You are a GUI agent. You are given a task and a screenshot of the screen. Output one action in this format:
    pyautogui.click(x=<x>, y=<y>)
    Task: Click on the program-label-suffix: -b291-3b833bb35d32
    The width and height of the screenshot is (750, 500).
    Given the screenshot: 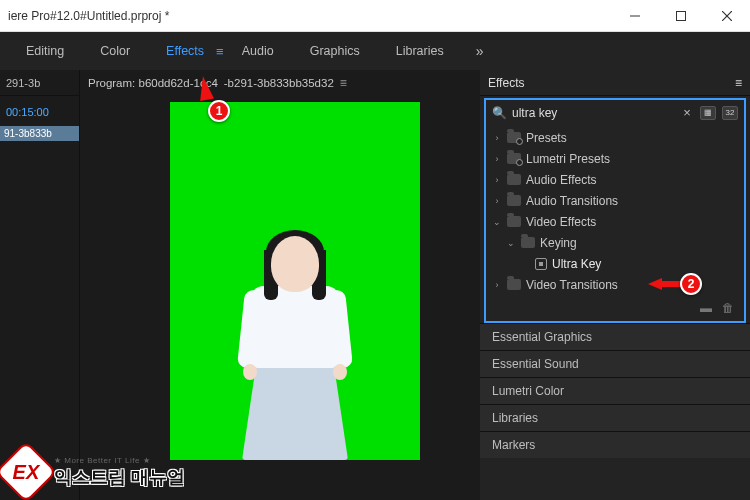 What is the action you would take?
    pyautogui.click(x=279, y=83)
    